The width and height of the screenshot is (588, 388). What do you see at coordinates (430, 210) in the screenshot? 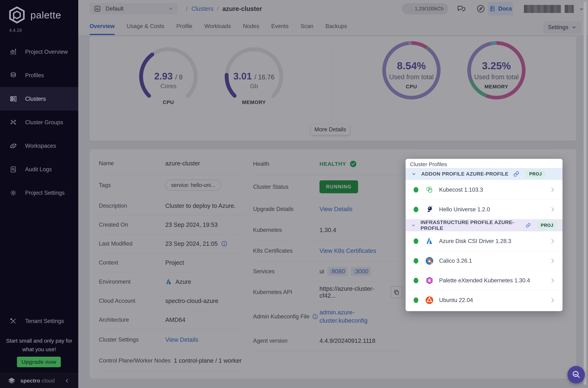
I see `hello-universe-icon` at bounding box center [430, 210].